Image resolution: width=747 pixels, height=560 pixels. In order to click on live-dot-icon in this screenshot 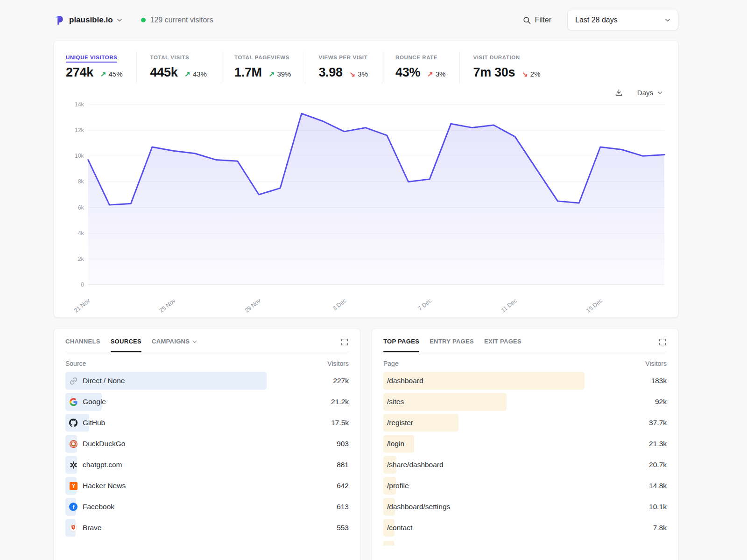, I will do `click(143, 20)`.